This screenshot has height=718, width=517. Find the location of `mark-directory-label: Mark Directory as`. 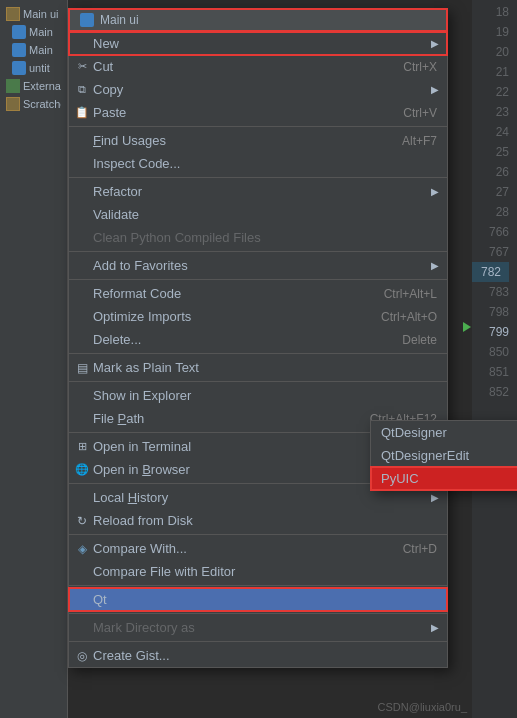

mark-directory-label: Mark Directory as is located at coordinates (144, 628).